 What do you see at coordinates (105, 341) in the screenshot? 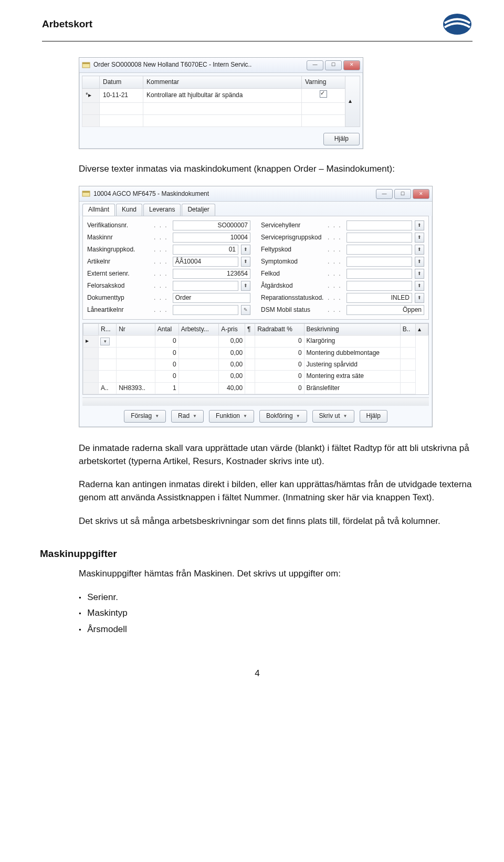
I see `dropdown-icon: ▾` at bounding box center [105, 341].